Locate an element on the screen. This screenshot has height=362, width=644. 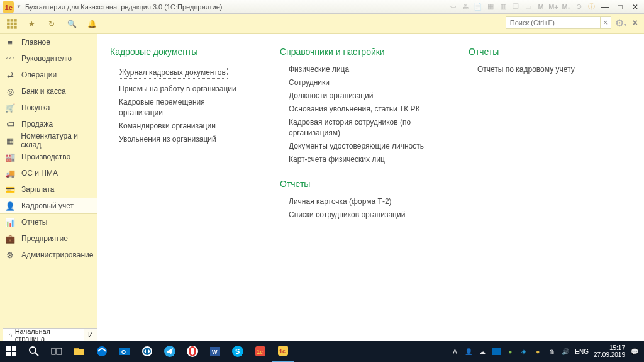
doc-icon: 📄 is located at coordinates (478, 7).